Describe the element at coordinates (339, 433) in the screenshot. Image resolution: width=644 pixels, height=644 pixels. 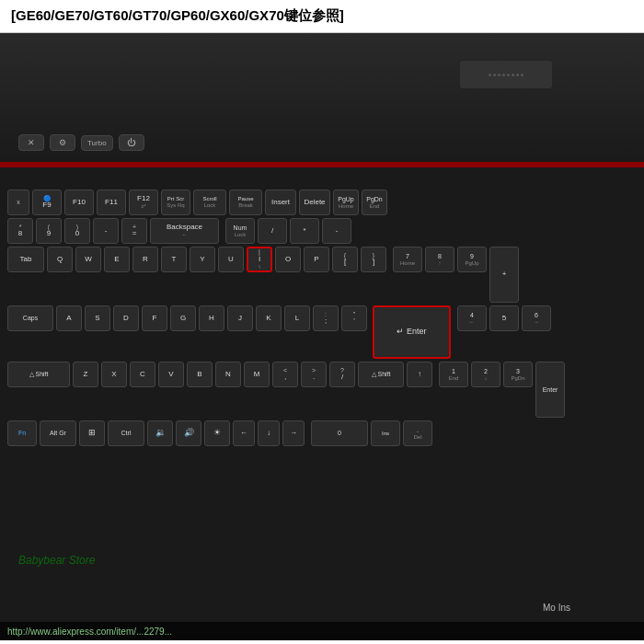
I see `key-numpad-0: 0` at that location.